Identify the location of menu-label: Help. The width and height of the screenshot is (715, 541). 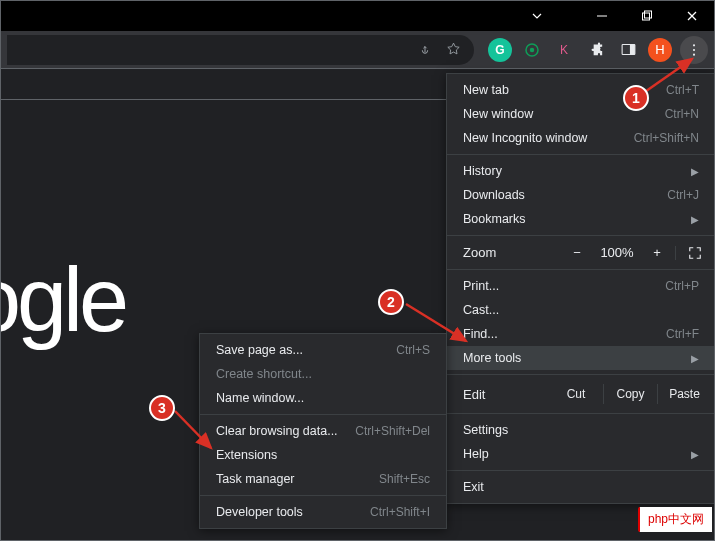
(476, 454).